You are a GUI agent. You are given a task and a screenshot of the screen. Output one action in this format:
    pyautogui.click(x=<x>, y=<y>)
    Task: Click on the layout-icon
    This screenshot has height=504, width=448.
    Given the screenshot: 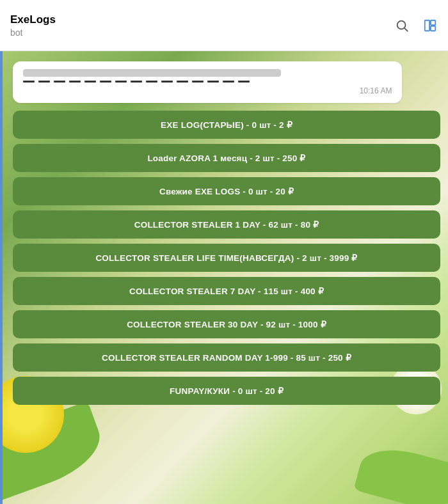 What is the action you would take?
    pyautogui.click(x=430, y=26)
    